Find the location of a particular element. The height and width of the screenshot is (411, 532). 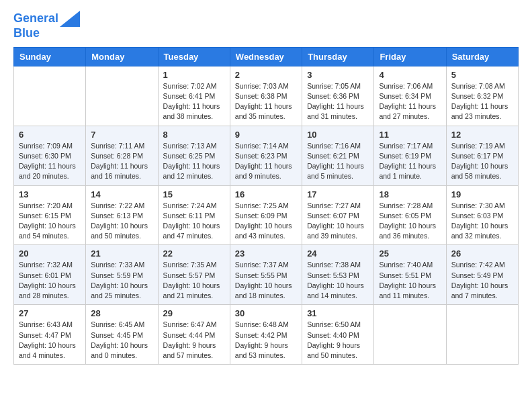

day-number: 17 is located at coordinates (338, 195).